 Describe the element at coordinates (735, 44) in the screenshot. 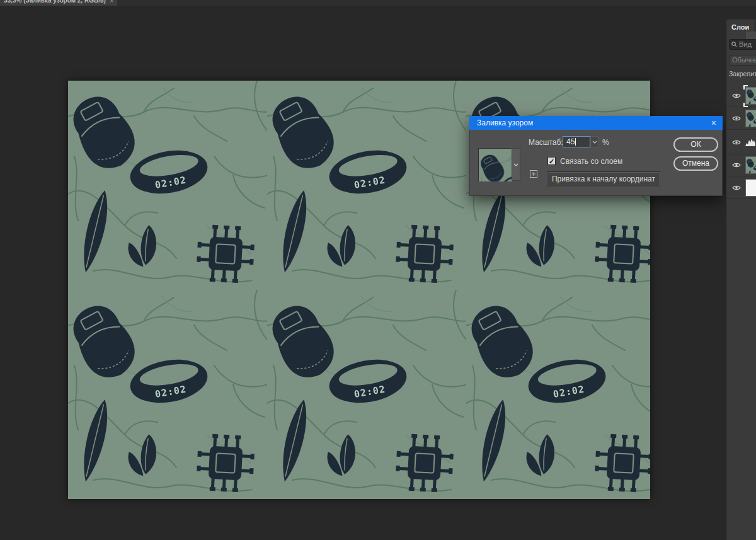

I see `search-icon` at that location.